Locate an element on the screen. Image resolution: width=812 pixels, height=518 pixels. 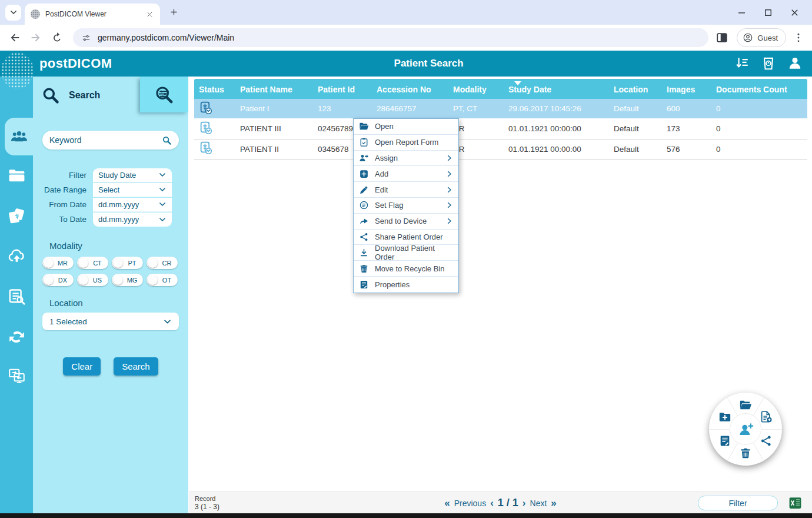
modality-label-mg: MG is located at coordinates (133, 280).